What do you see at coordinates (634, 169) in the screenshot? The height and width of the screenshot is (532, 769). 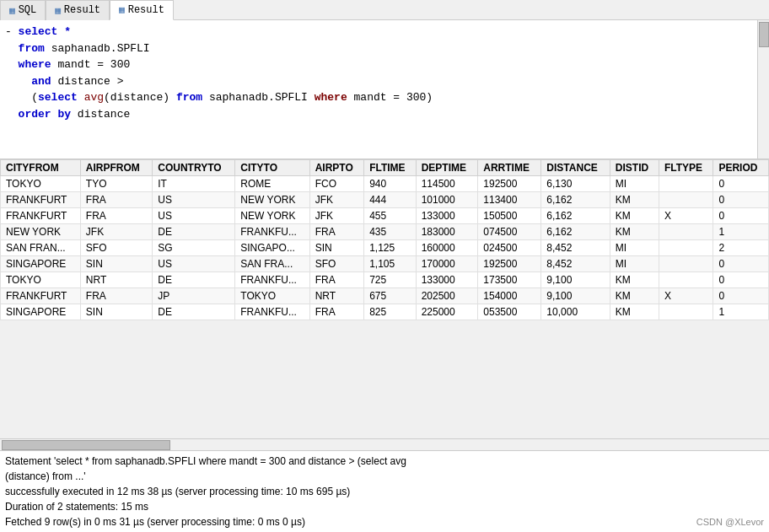 I see `col-distid: DISTID` at bounding box center [634, 169].